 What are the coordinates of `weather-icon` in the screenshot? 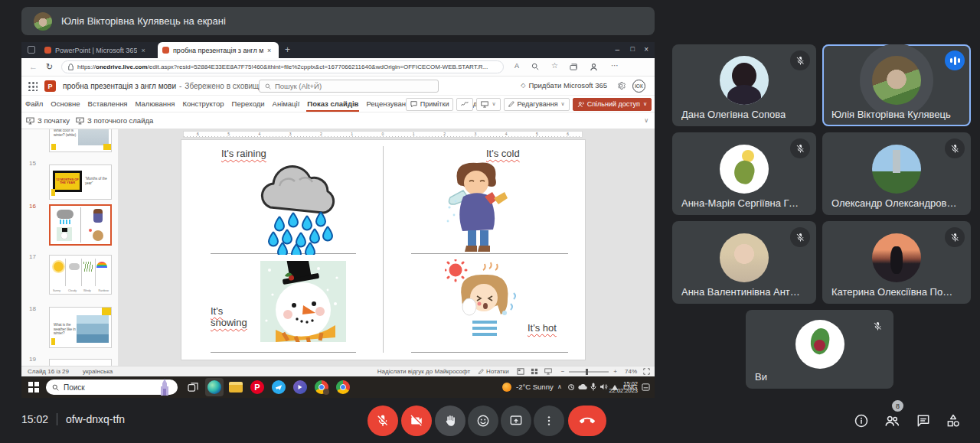 It's located at (507, 387).